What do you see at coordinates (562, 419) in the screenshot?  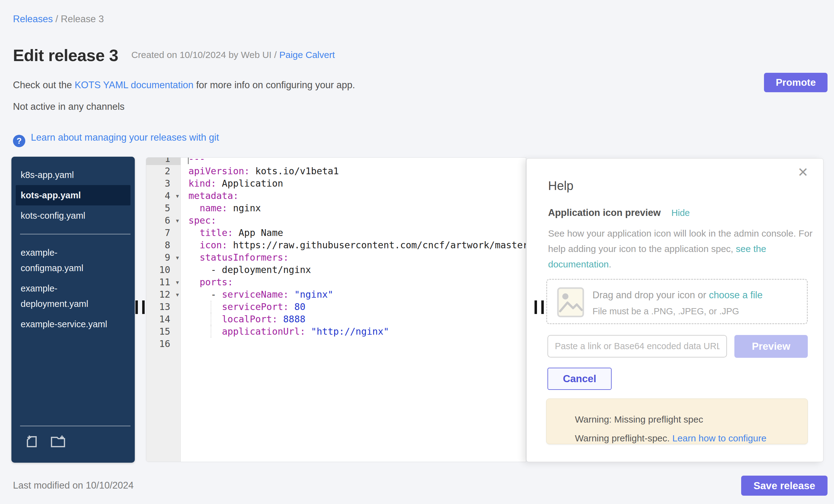 I see `warning-icon` at bounding box center [562, 419].